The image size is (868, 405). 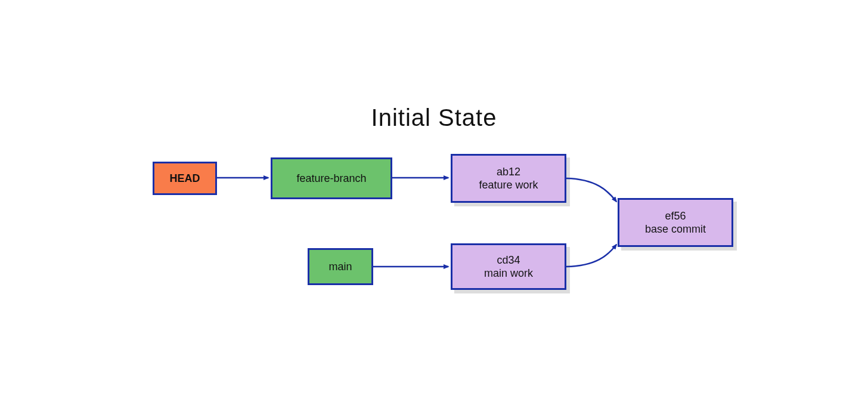 I want to click on node-commit-ab12: ab12 feature work, so click(x=509, y=178).